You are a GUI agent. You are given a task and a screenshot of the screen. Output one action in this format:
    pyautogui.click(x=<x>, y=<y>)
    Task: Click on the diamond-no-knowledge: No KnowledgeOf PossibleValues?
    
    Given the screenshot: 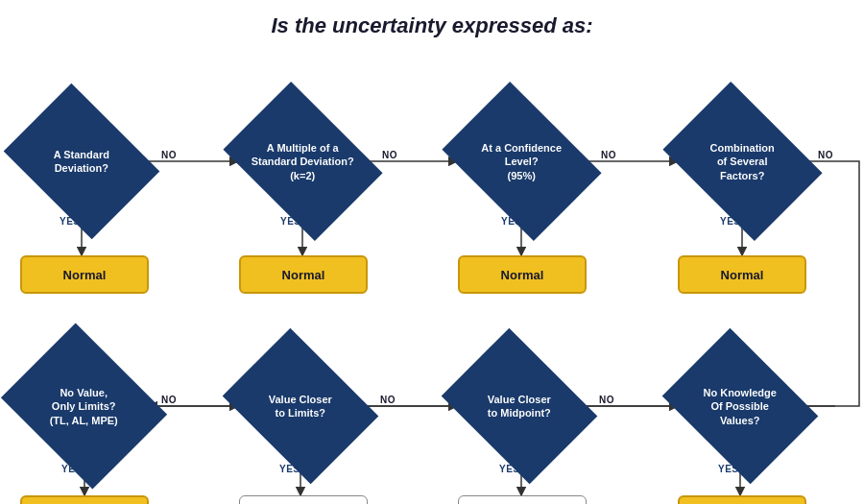 What is the action you would take?
    pyautogui.click(x=740, y=406)
    